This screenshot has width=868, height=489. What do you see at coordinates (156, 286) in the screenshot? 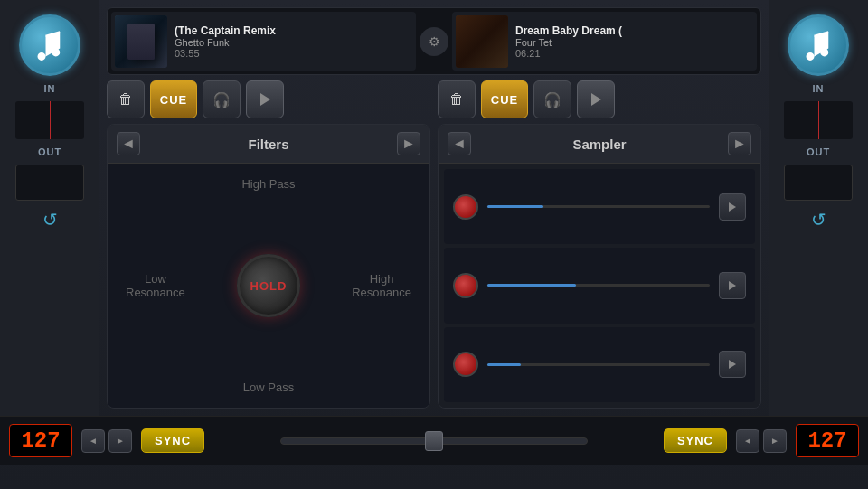
I see `low-resonance-label: Low Resonance` at bounding box center [156, 286].